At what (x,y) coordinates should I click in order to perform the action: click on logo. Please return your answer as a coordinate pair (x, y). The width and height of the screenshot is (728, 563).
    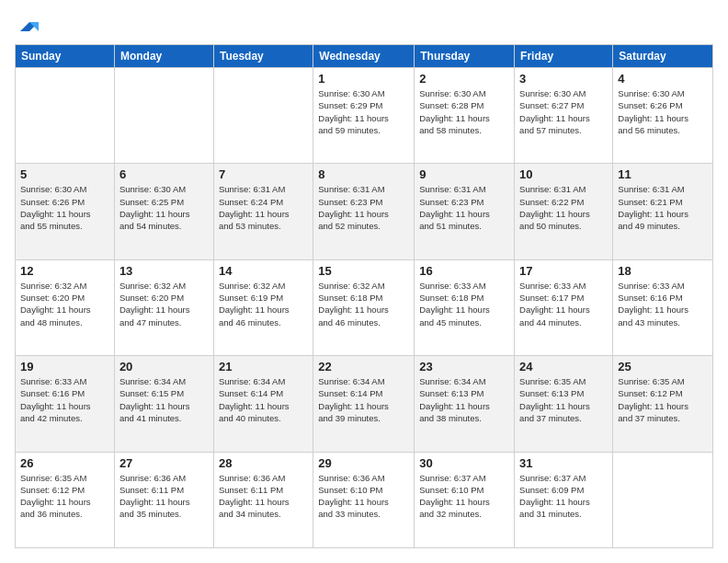
    Looking at the image, I should click on (27, 26).